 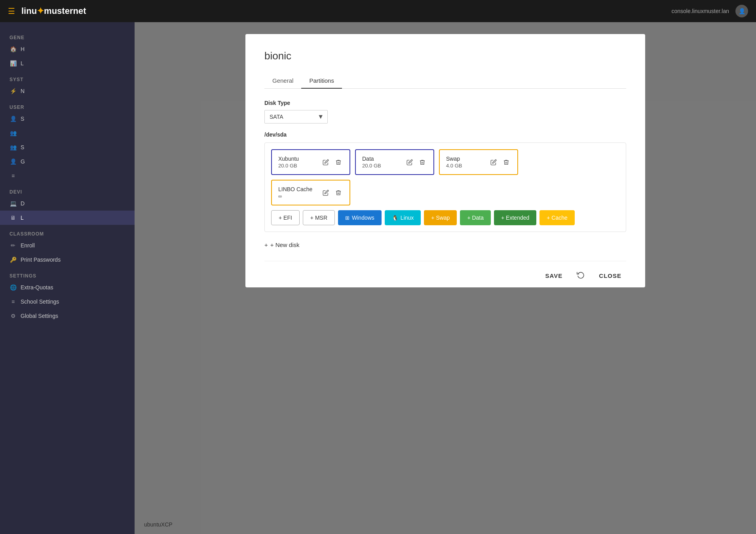 What do you see at coordinates (395, 218) in the screenshot?
I see `linux-icon: 🐧` at bounding box center [395, 218].